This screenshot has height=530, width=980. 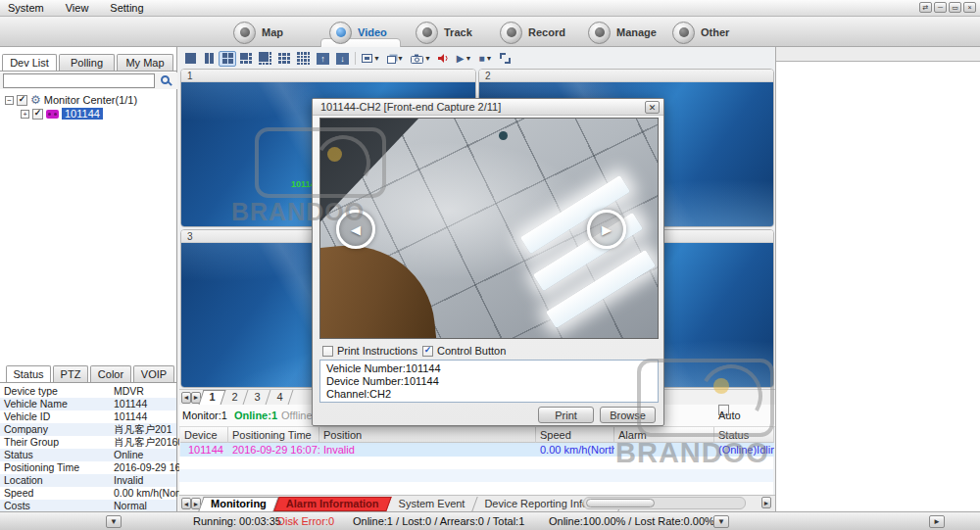 I want to click on play-icon: ▶▼, so click(x=465, y=59).